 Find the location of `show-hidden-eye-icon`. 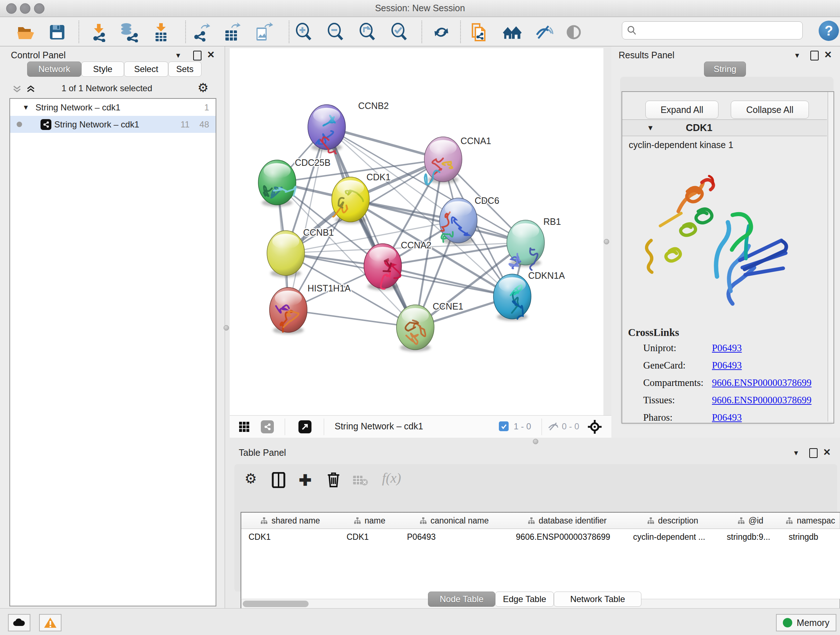

show-hidden-eye-icon is located at coordinates (574, 32).